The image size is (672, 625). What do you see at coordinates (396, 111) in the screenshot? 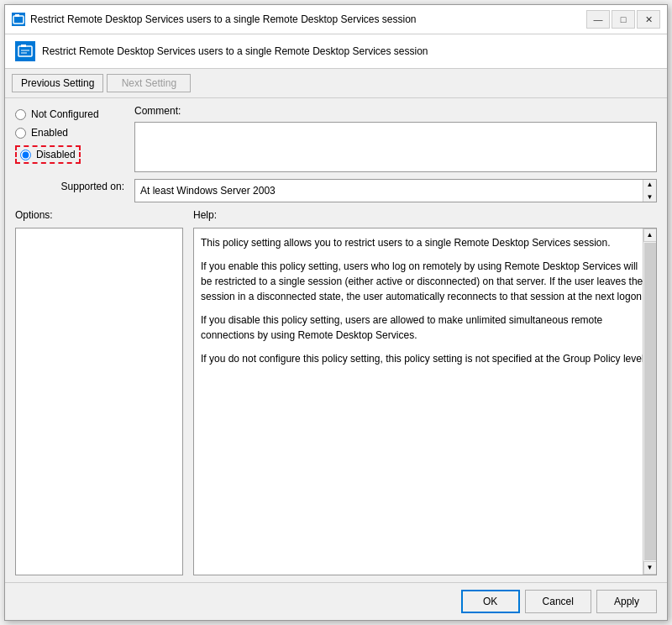
I see `comment-label: Comment:` at bounding box center [396, 111].